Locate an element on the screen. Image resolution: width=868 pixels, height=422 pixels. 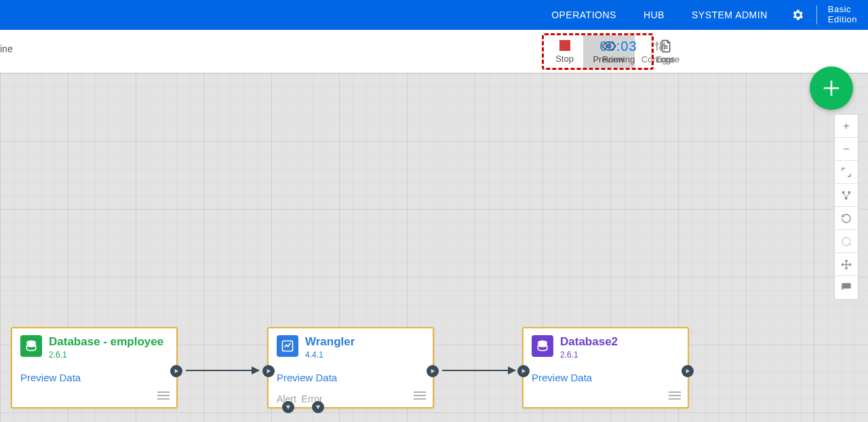
move-button is located at coordinates (846, 265).